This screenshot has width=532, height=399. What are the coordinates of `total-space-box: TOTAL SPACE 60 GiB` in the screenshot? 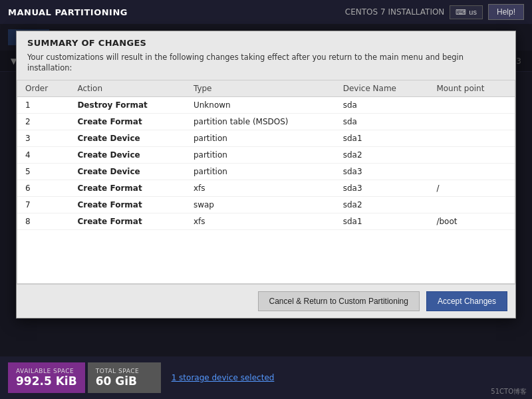 It's located at (124, 378).